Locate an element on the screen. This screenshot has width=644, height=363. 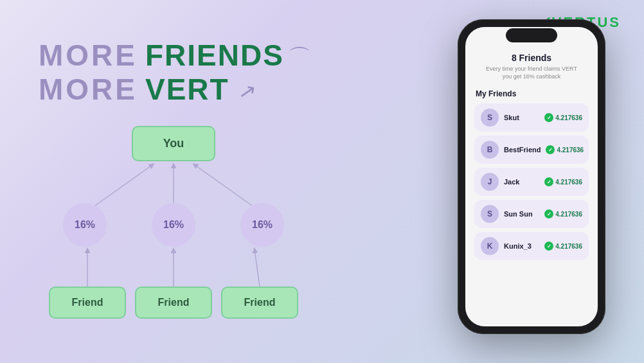
arrow-2: ↙ is located at coordinates (247, 93).